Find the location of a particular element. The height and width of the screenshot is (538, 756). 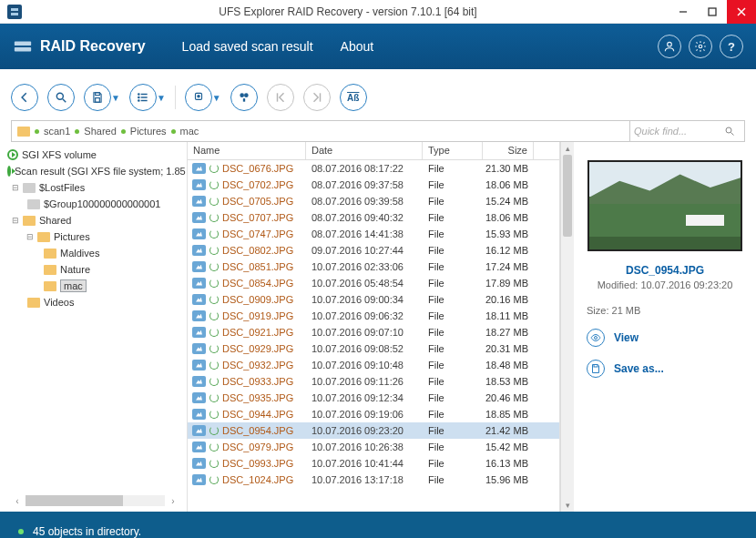

file-date: 10.07.2016 09:12:34 is located at coordinates (364, 398).